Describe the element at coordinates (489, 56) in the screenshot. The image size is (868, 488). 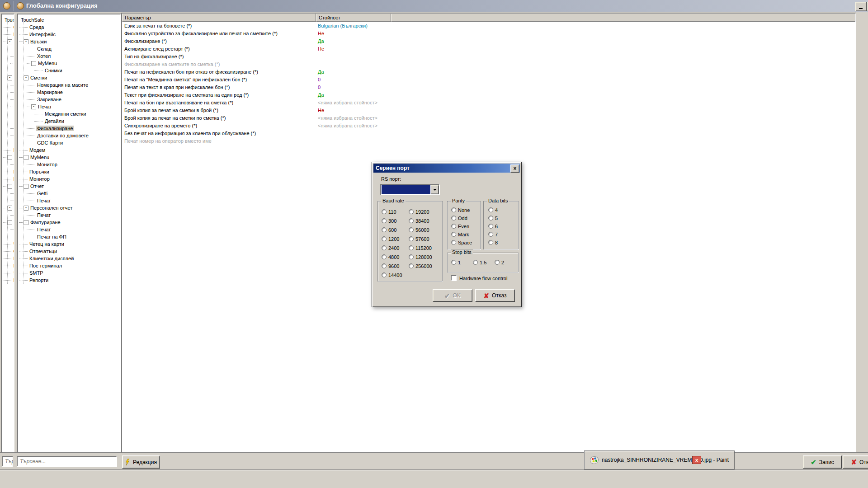
I see `parameter-row: Тип на фискализиране (*)` at that location.